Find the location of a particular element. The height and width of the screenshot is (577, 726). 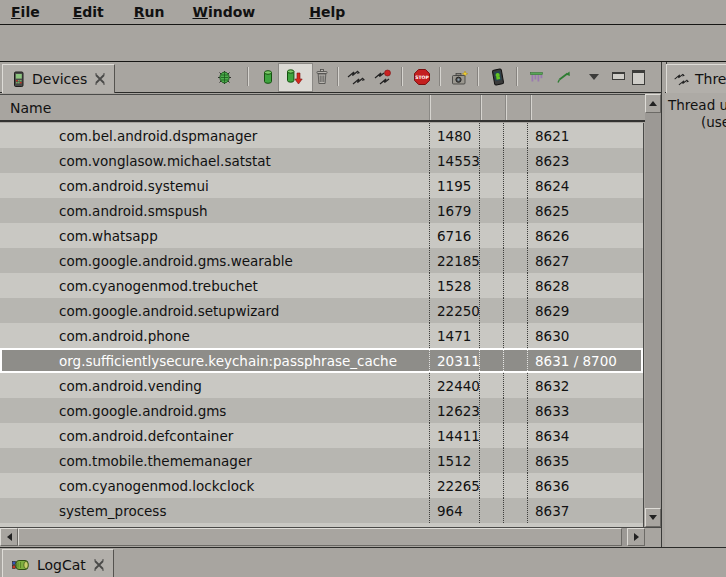

debug-process-icon is located at coordinates (224, 77).